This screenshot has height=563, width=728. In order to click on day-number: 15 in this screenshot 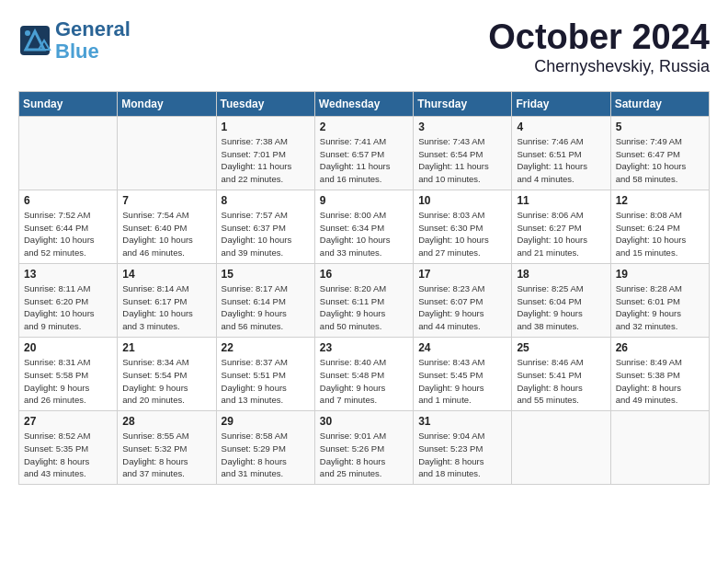, I will do `click(266, 274)`.